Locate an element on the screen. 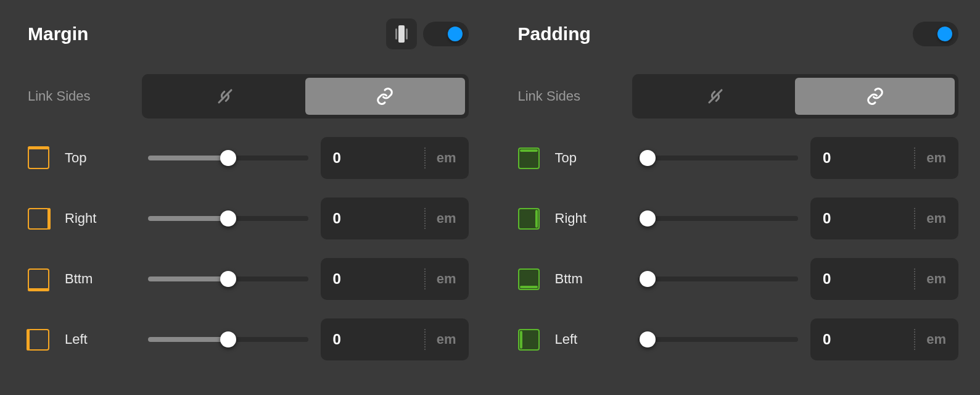  padding-bottom-value-input: 0 is located at coordinates (863, 279).